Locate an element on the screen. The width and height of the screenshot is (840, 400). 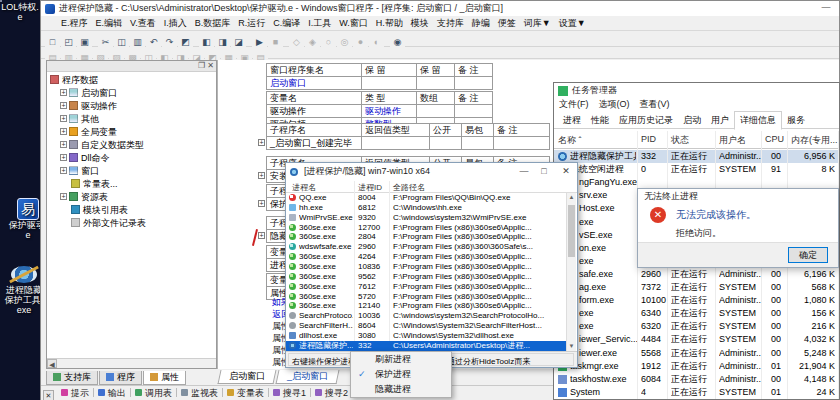
tree-item: +驱动操作 is located at coordinates (133, 106).